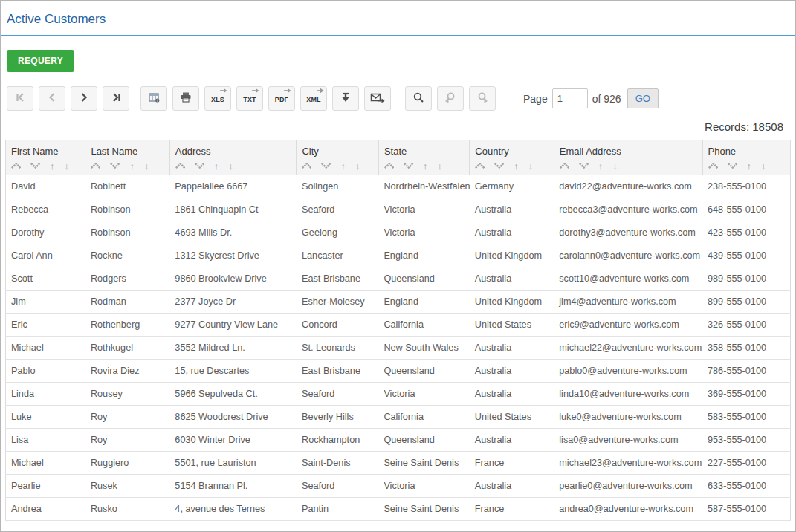 The image size is (796, 532). I want to click on column-header: Country ↑ ↓, so click(511, 158).